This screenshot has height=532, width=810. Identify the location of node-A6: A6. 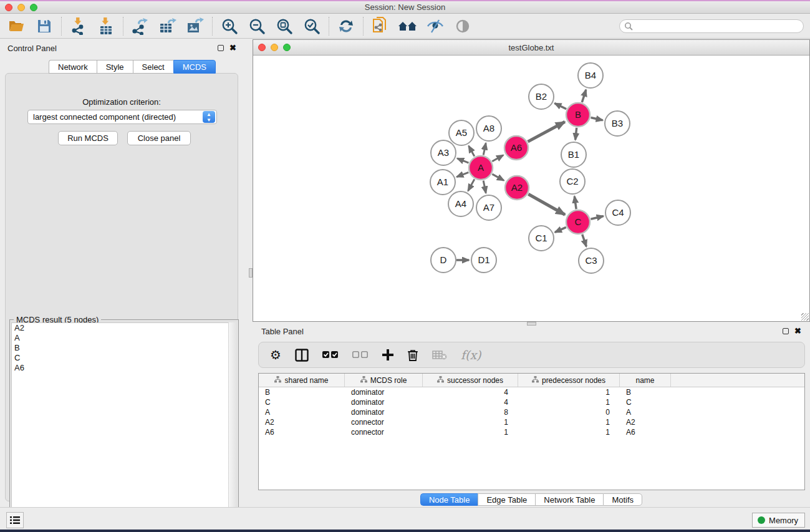
(516, 148).